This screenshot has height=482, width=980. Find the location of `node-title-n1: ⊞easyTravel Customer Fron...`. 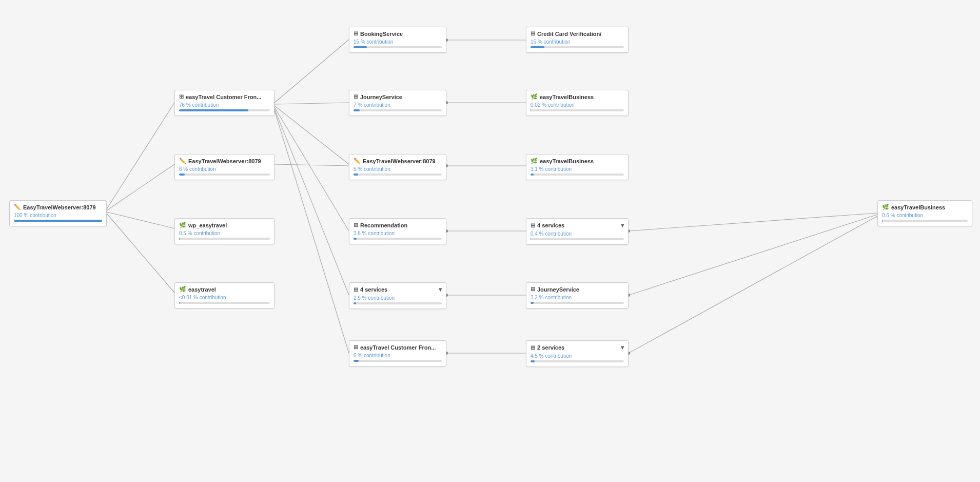

node-title-n1: ⊞easyTravel Customer Fron... is located at coordinates (225, 97).